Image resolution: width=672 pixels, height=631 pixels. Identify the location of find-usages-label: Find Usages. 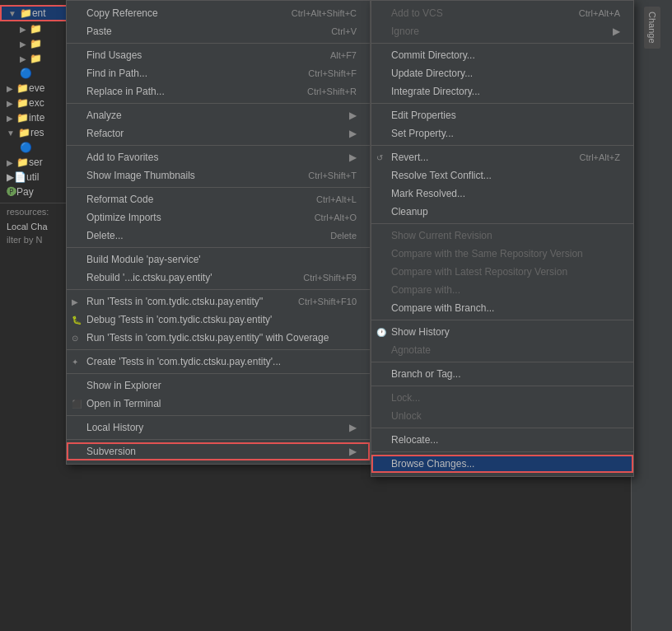
(114, 55).